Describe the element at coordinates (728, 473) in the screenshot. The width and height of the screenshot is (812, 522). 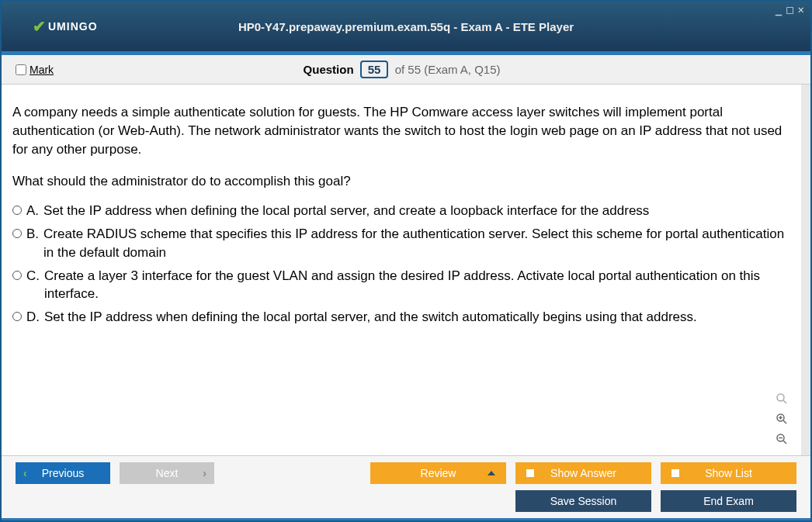
I see `show-list-label: Show List` at that location.